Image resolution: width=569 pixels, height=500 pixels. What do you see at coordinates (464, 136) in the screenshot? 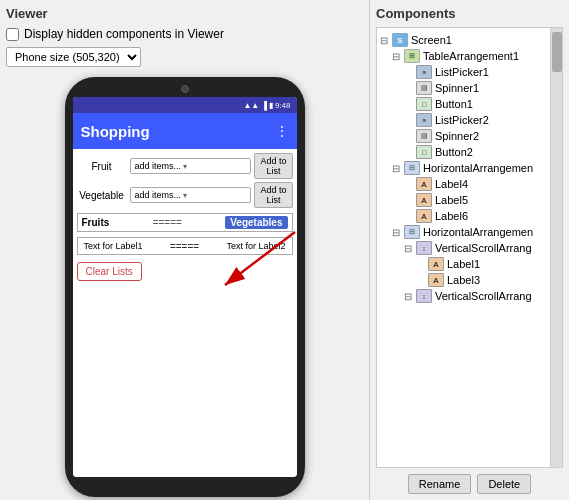
I see `tree-node-spinner2: ▤Spinner2` at bounding box center [464, 136].